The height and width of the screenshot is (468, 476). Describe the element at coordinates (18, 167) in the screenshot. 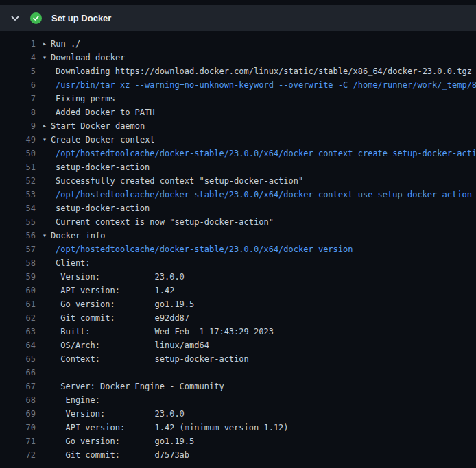

I see `line-number: 51` at that location.